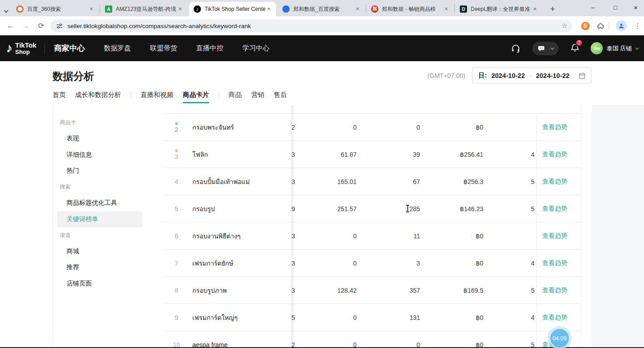 The width and height of the screenshot is (644, 348). What do you see at coordinates (593, 8) in the screenshot?
I see `window-minimize-button: –` at bounding box center [593, 8].